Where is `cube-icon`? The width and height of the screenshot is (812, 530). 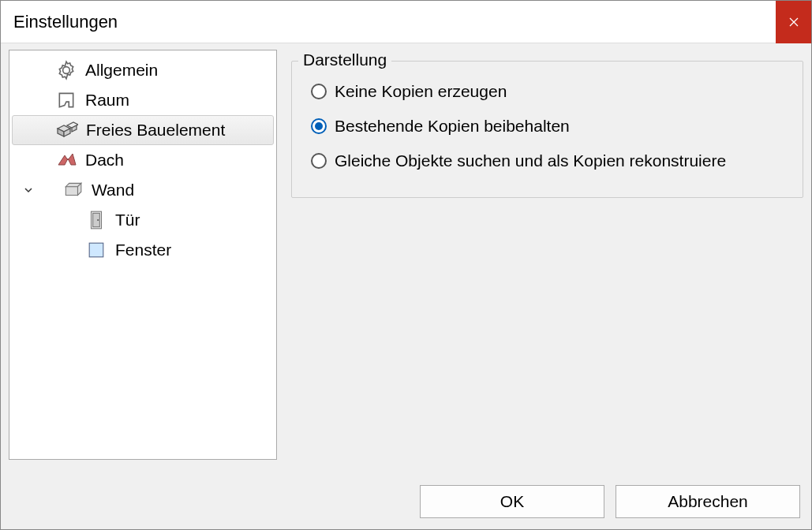
cube-icon is located at coordinates (67, 130).